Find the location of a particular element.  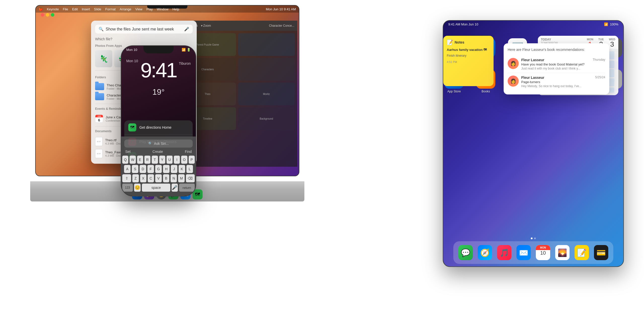

menu-file: File is located at coordinates (65, 9).